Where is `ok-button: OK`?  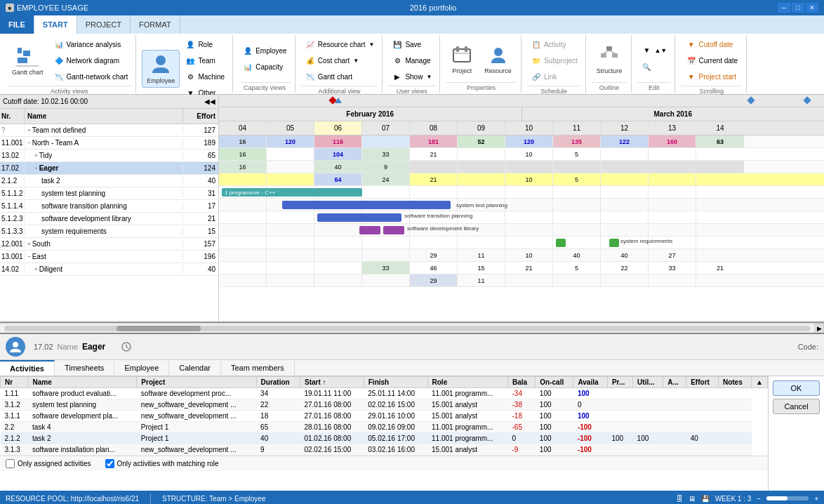
ok-button: OK is located at coordinates (796, 388).